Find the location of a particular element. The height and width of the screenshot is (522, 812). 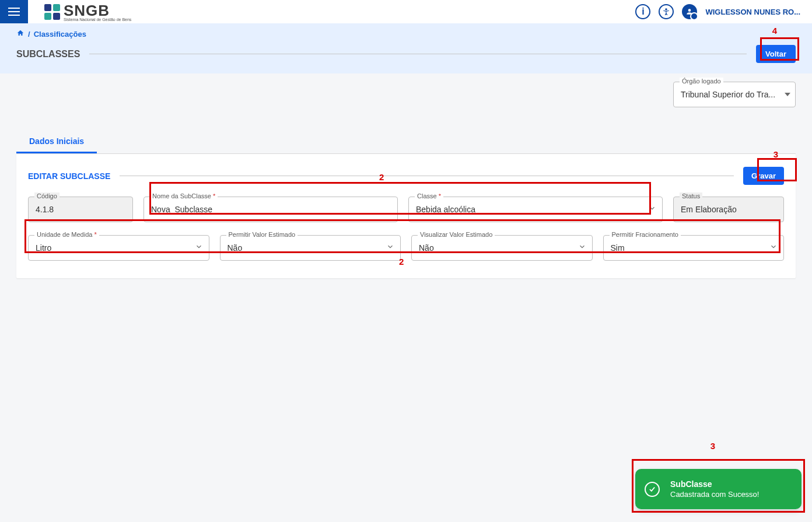

accessibility-icon is located at coordinates (666, 12).